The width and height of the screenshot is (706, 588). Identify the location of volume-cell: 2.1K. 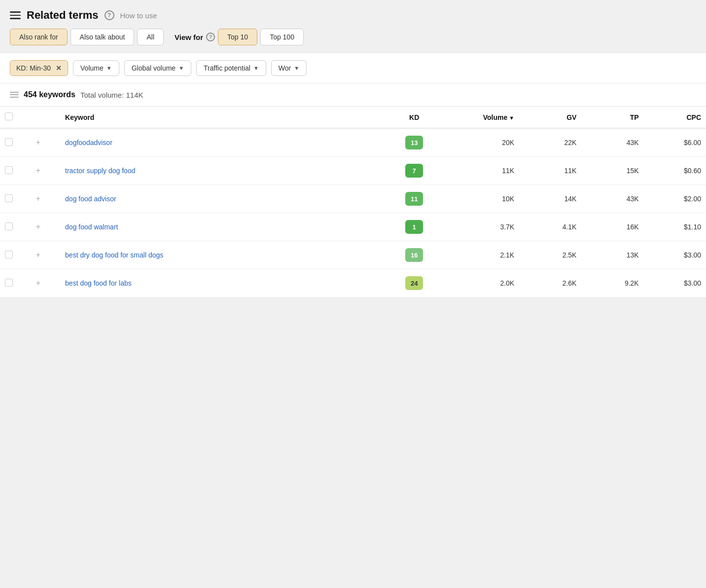
(480, 256).